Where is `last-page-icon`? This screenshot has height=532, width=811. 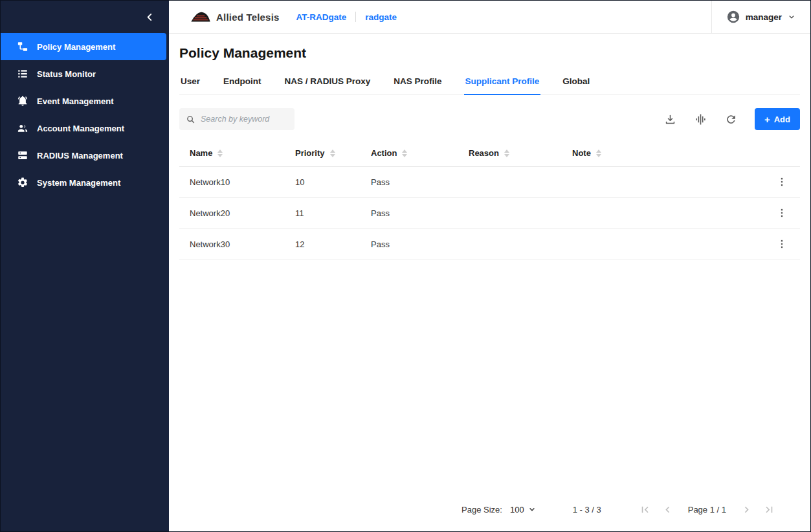 last-page-icon is located at coordinates (769, 509).